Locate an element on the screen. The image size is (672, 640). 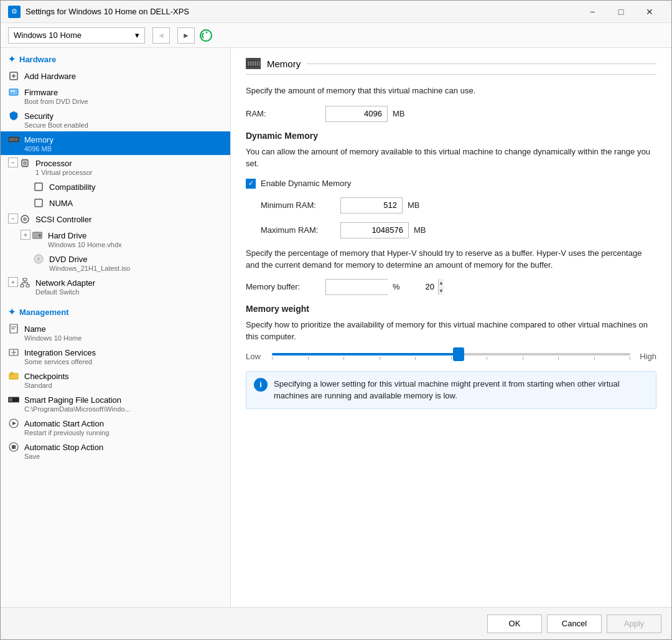
weight-title: Memory weight is located at coordinates (451, 309).